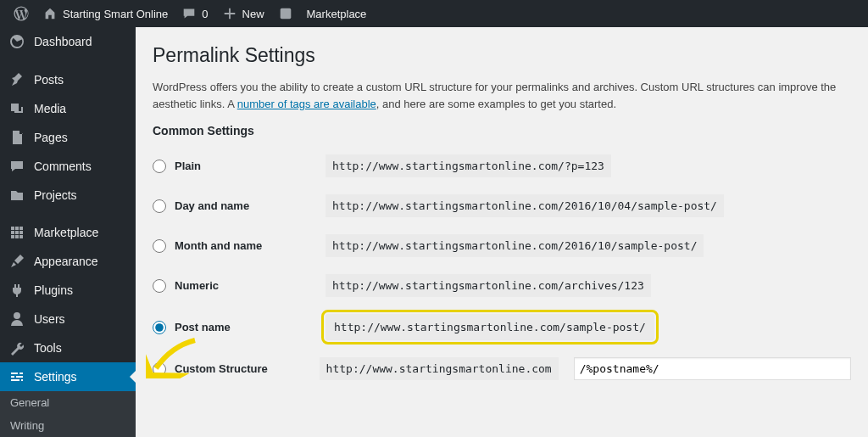  Describe the element at coordinates (502, 328) in the screenshot. I see `option-row-postname: Post name http://www.startingsmartonline…` at that location.